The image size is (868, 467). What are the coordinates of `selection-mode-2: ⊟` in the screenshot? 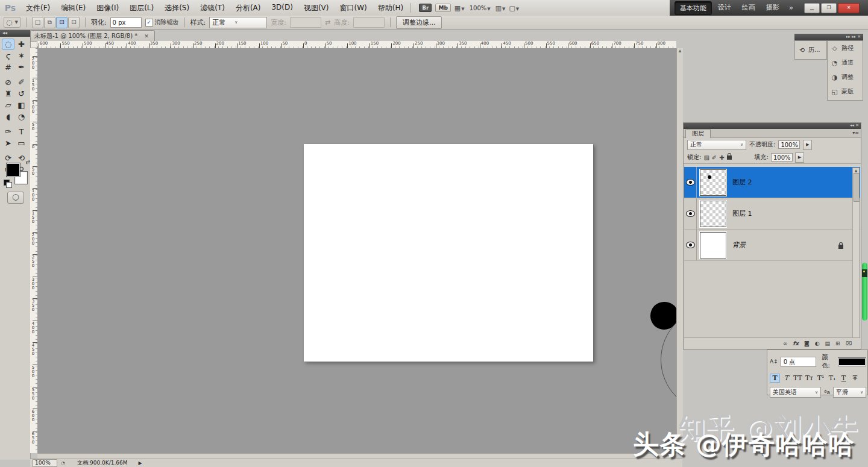 It's located at (61, 23).